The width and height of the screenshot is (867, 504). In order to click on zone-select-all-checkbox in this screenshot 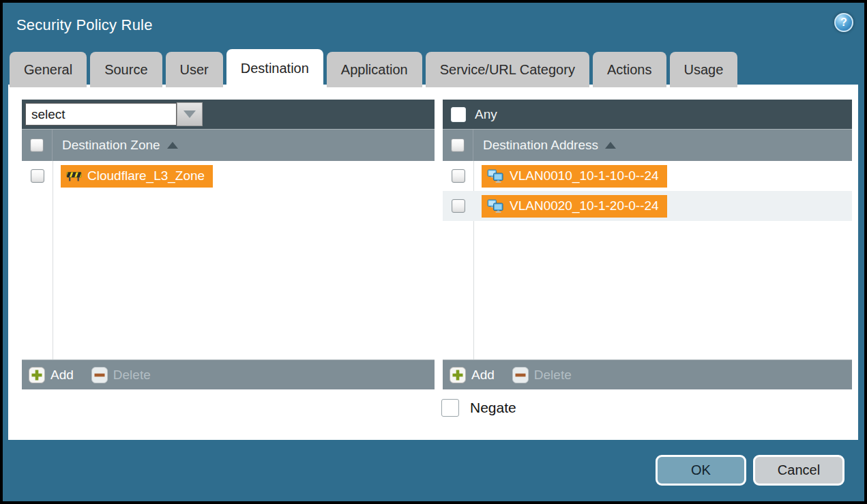, I will do `click(37, 145)`.